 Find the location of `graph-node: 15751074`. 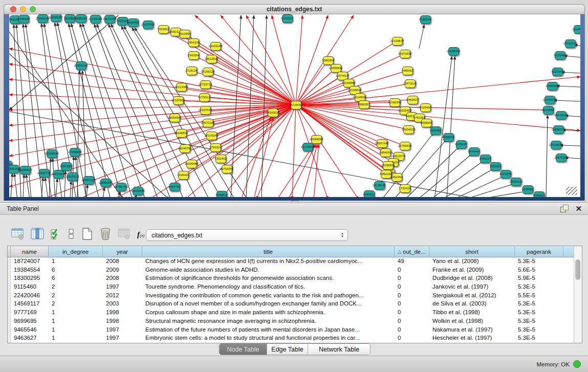

graph-node: 15751074 is located at coordinates (570, 44).